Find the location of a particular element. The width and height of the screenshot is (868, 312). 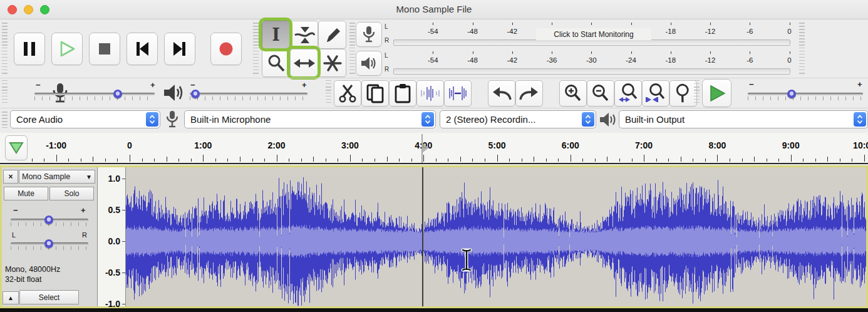

recording-device-select: Built-in Microphone is located at coordinates (310, 119).